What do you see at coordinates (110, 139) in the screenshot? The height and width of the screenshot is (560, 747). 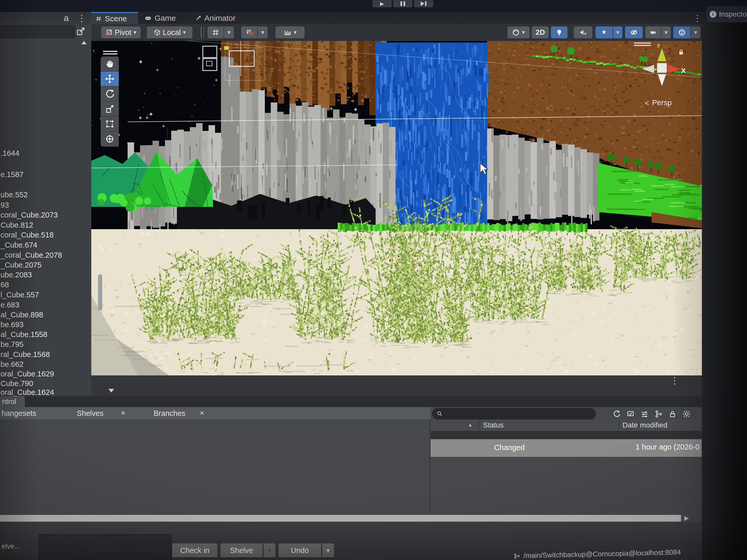 I see `transform-tool` at bounding box center [110, 139].